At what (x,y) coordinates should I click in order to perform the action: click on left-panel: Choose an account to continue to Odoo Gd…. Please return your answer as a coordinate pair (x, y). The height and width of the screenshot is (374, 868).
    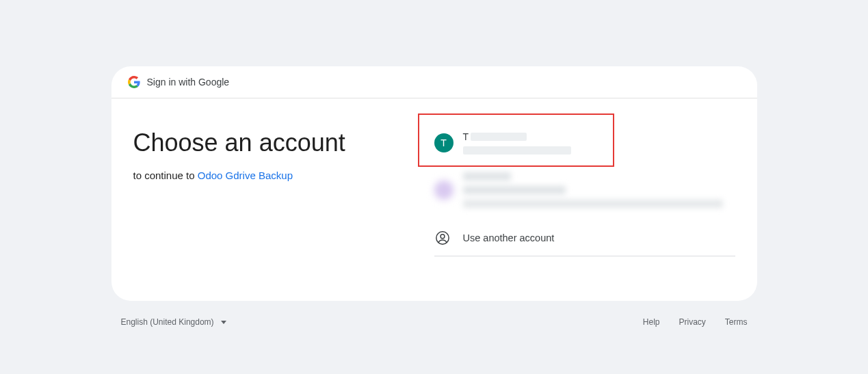
    Looking at the image, I should click on (284, 192).